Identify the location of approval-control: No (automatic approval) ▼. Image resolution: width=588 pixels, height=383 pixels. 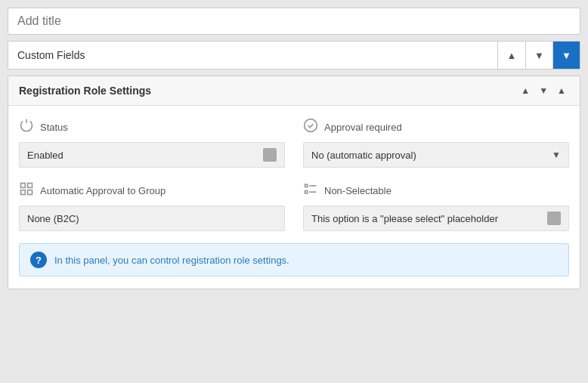
(436, 155).